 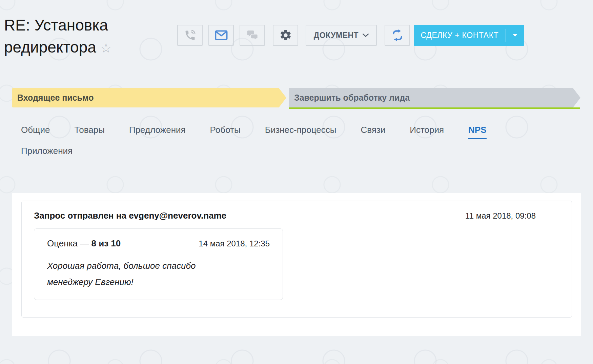 What do you see at coordinates (296, 98) in the screenshot?
I see `stage-bar: Входящее письмо Завершить обработку лида` at bounding box center [296, 98].